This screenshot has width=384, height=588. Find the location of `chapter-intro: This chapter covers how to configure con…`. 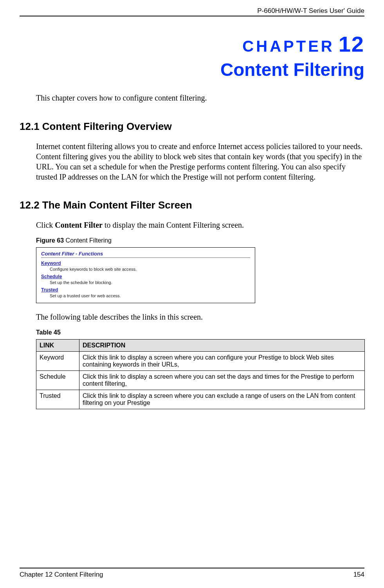

chapter-intro: This chapter covers how to configure con… is located at coordinates (200, 98).